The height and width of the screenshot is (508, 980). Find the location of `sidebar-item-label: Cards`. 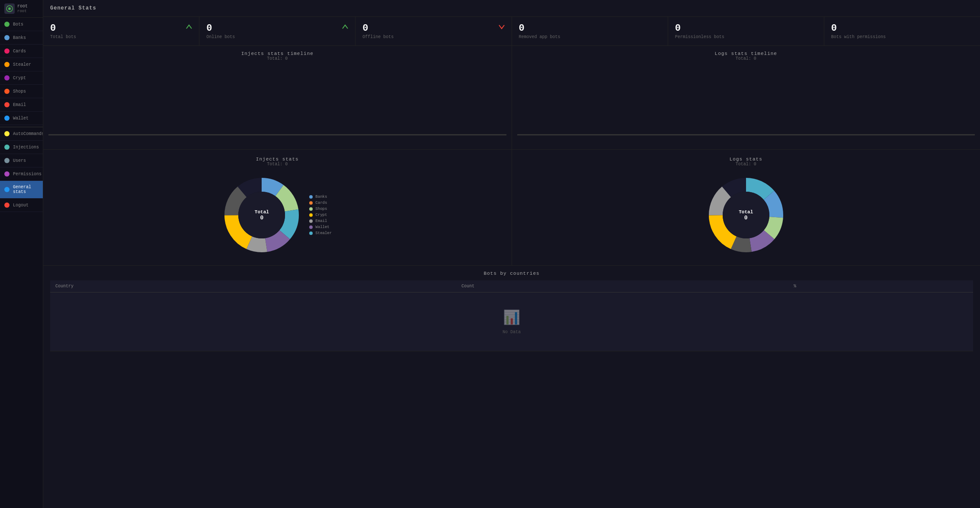

sidebar-item-label: Cards is located at coordinates (19, 51).